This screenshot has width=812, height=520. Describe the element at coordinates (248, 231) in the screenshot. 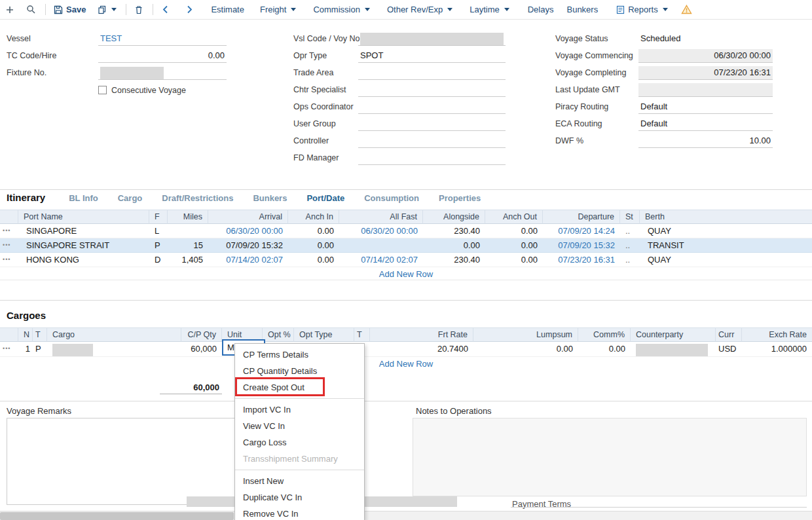

I see `arrival-cell: 06/30/20 00:00` at that location.